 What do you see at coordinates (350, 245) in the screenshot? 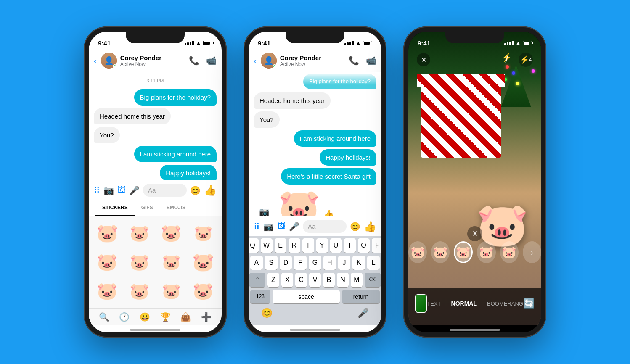
I see `key-i: I` at bounding box center [350, 245].